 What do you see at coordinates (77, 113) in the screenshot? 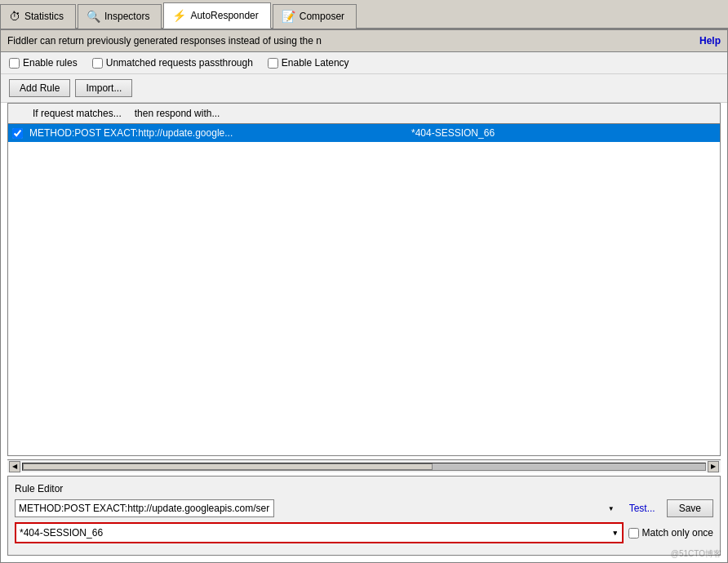
I see `match-col-header: If request matches...` at bounding box center [77, 113].